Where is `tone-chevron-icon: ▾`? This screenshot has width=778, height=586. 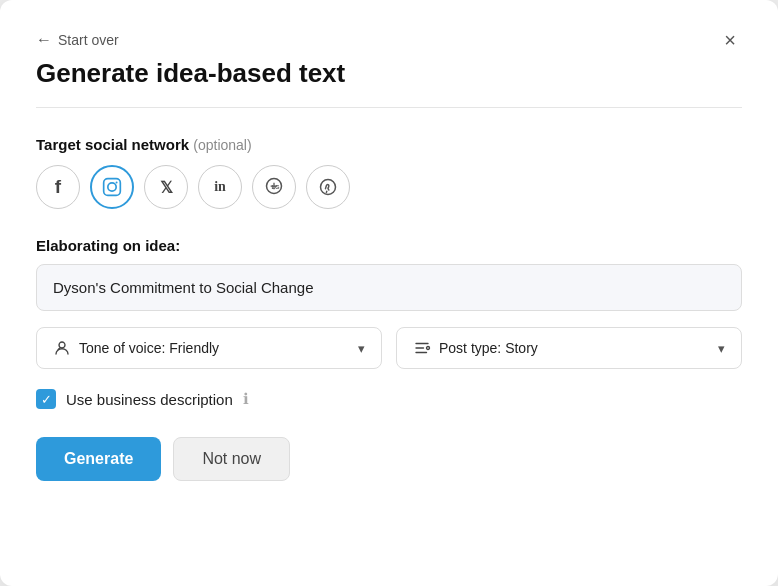 tone-chevron-icon: ▾ is located at coordinates (362, 348).